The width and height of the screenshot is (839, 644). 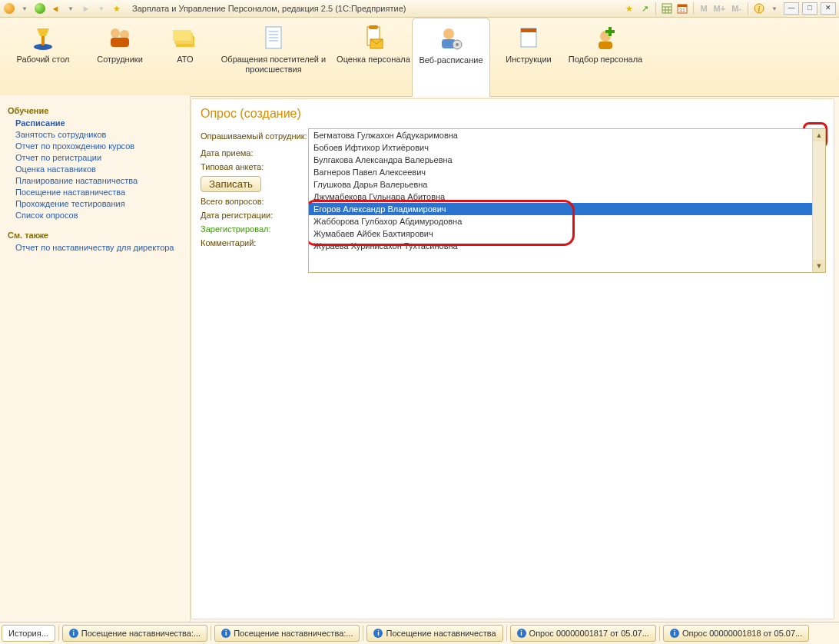 I want to click on maximize-button: □, so click(x=810, y=8).